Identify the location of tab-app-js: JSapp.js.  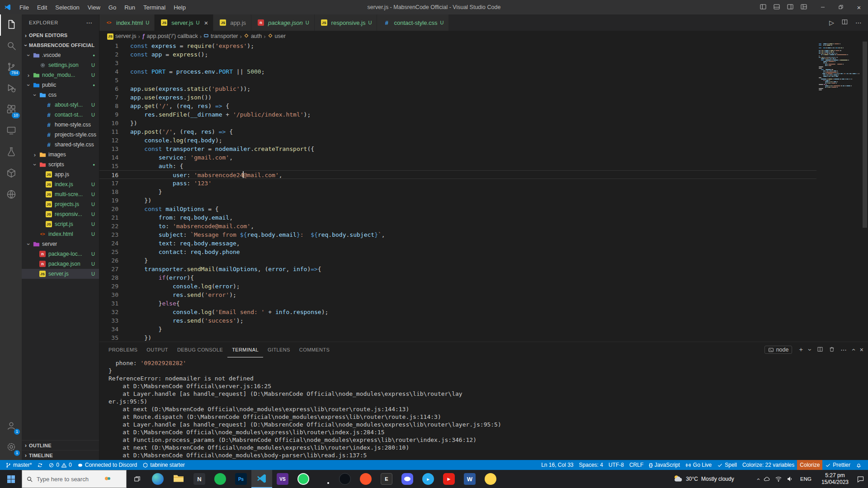
(232, 23).